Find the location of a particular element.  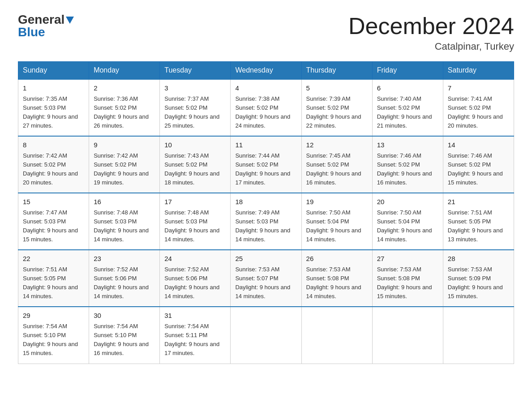

day-number: 2 is located at coordinates (124, 89).